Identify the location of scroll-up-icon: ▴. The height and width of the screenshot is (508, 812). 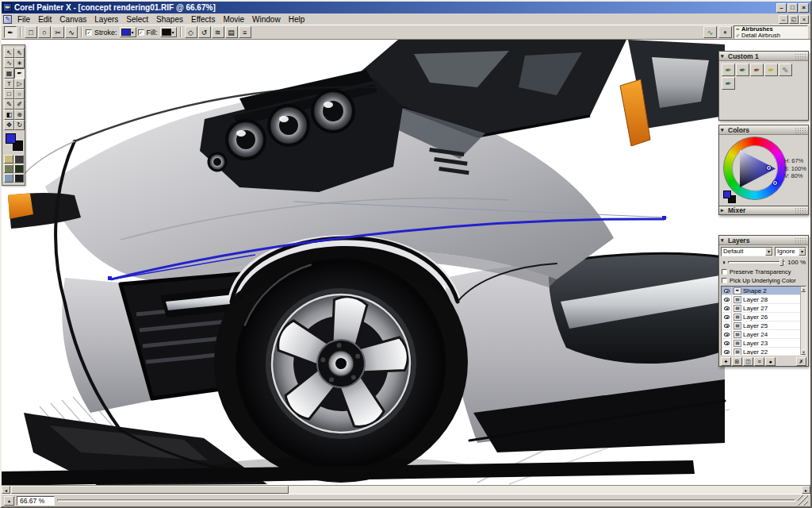
(804, 289).